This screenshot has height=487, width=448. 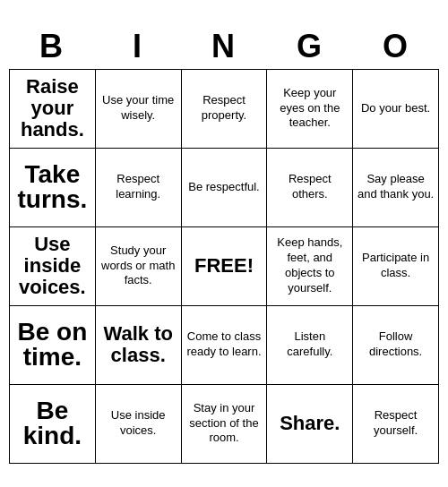 What do you see at coordinates (310, 188) in the screenshot?
I see `bingo-cell-8: Respect others.` at bounding box center [310, 188].